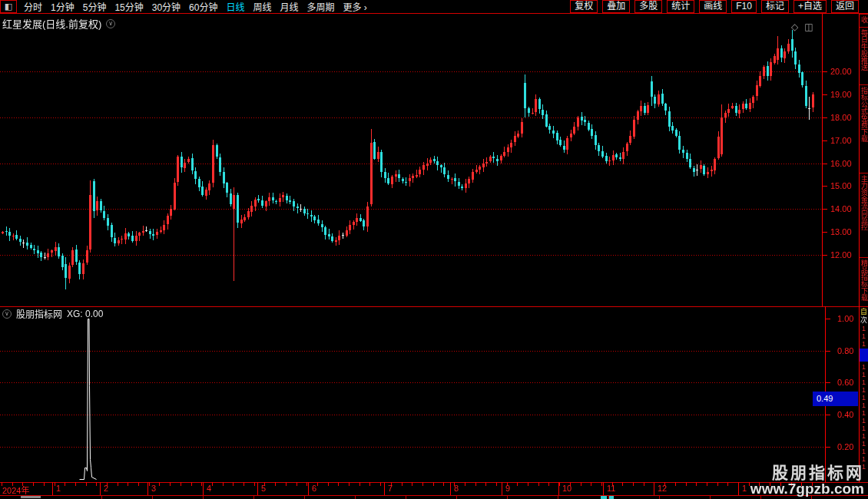 The height and width of the screenshot is (499, 868). I want to click on price-axis-label: 18.00, so click(843, 117).